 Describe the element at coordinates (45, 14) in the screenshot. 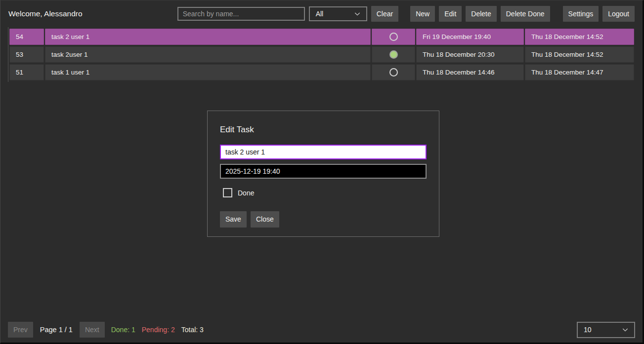

I see `welcome-text: Welcome, Alessandro` at that location.